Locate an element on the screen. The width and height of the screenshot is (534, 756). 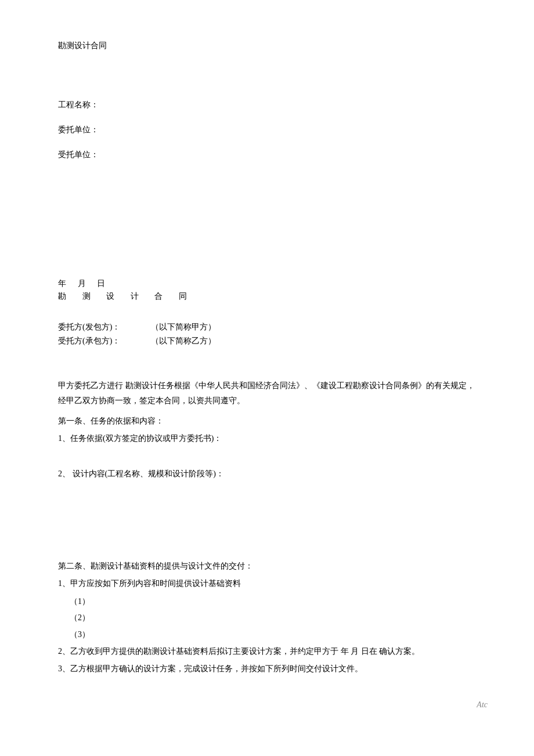
clause2-title: 2、 设计内容(工程名称、规模和设计阶段等)： is located at coordinates (267, 475).